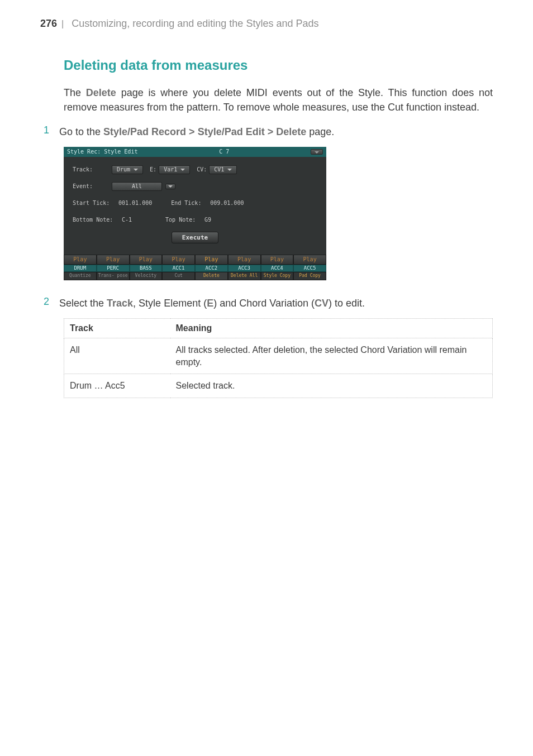 The width and height of the screenshot is (533, 756). Describe the element at coordinates (195, 268) in the screenshot. I see `device-track-row: DRUM PERC BASS ACC1 ACC2 ACC3 ACC4 ACC5` at that location.